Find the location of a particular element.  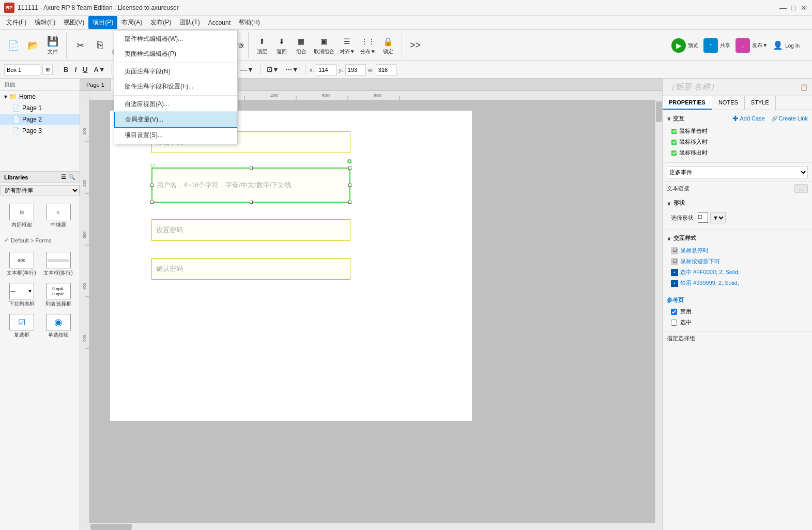

style-disabled: ▪ 禁用 #999999; 2; Solid; is located at coordinates (737, 283).